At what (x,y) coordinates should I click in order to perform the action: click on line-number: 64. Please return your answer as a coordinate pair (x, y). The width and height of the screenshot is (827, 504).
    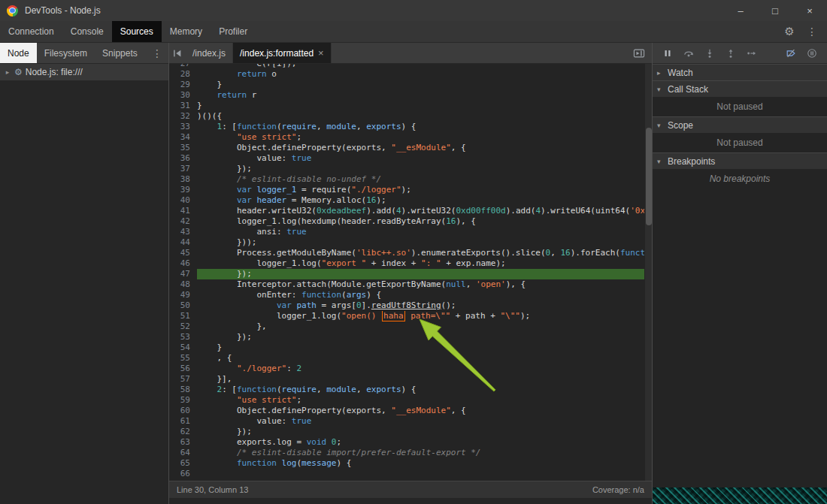
    Looking at the image, I should click on (183, 453).